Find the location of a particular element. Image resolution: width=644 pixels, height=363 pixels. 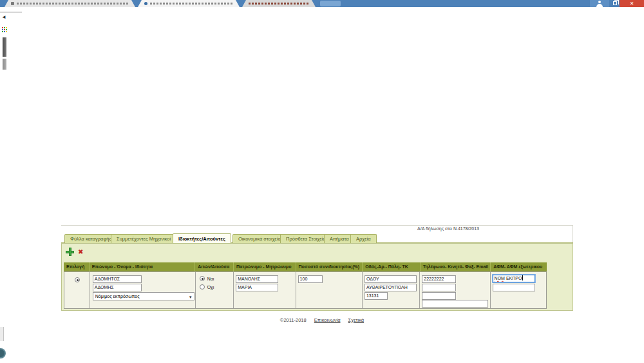

cell-contact: 22222222 is located at coordinates (455, 290).